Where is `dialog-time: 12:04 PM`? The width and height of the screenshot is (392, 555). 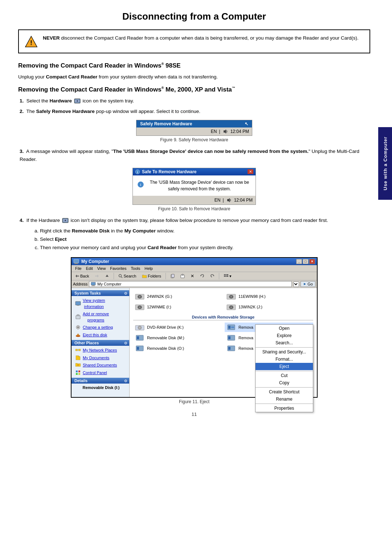
dialog-time: 12:04 PM is located at coordinates (243, 200).